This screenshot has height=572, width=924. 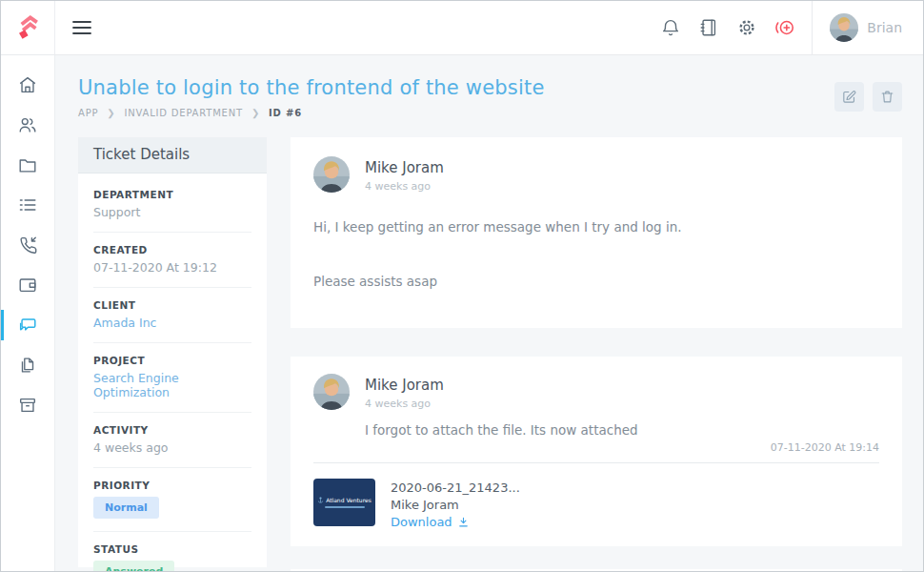 I want to click on list-icon, so click(x=28, y=205).